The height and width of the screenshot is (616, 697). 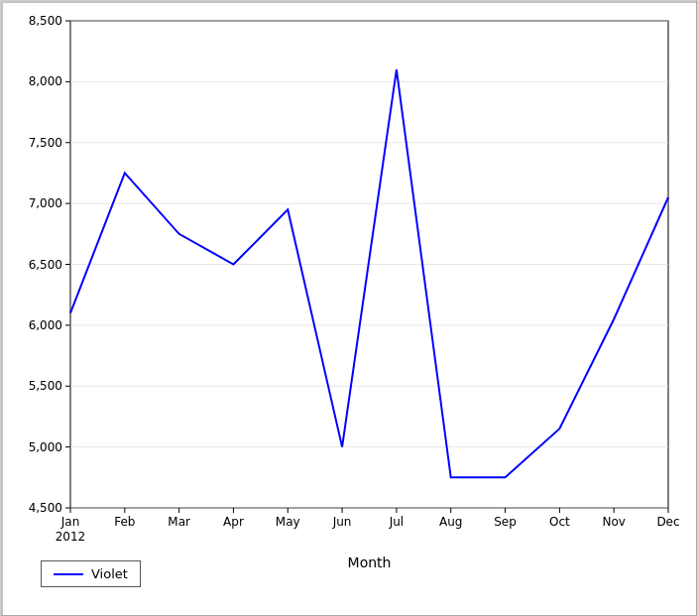 I want to click on legend-line-violet, so click(x=68, y=574).